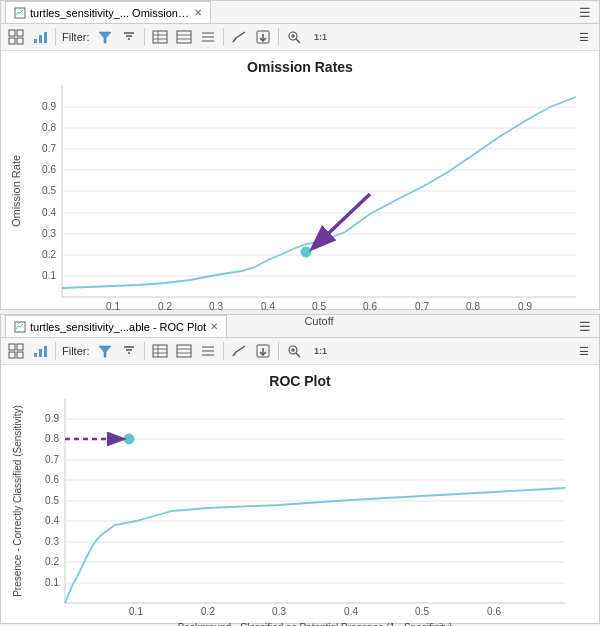 The height and width of the screenshot is (626, 600). Describe the element at coordinates (184, 351) in the screenshot. I see `toolbar-table2-btn-b` at that location.